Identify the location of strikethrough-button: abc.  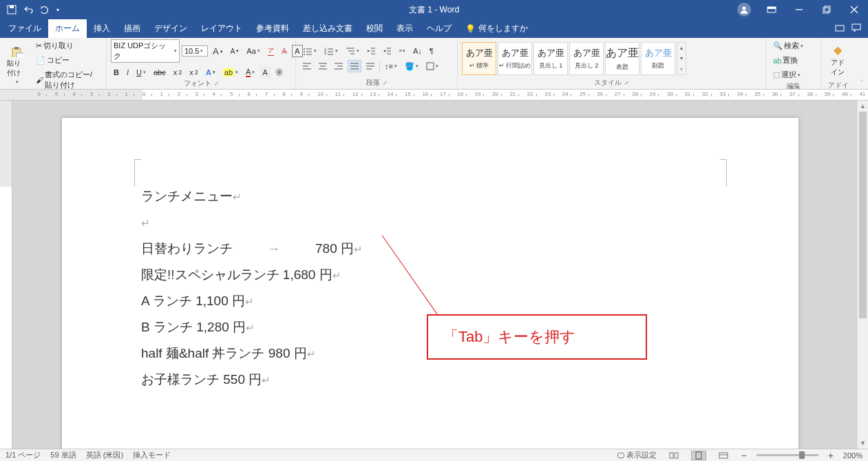
(160, 72).